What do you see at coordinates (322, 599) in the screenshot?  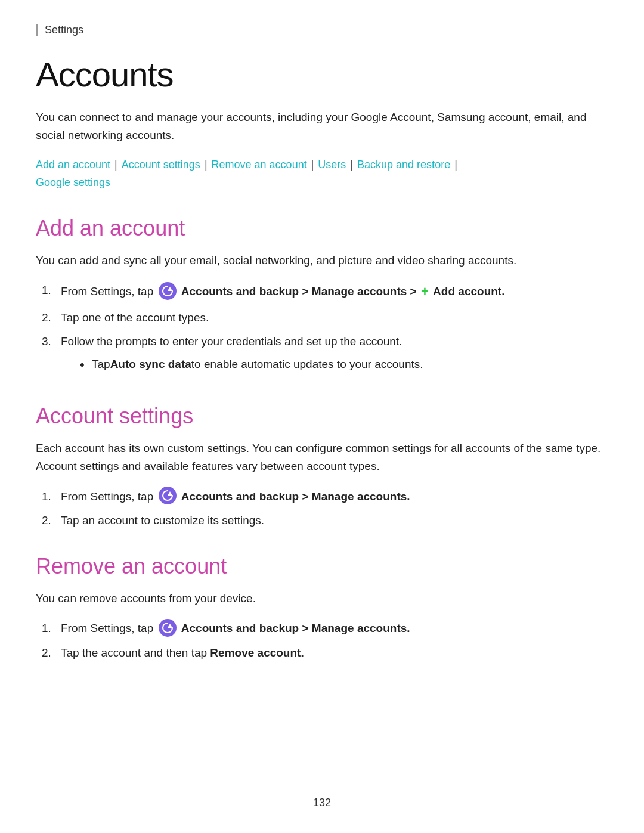 I see `section-desc-remove: You can remove accounts from your device…` at bounding box center [322, 599].